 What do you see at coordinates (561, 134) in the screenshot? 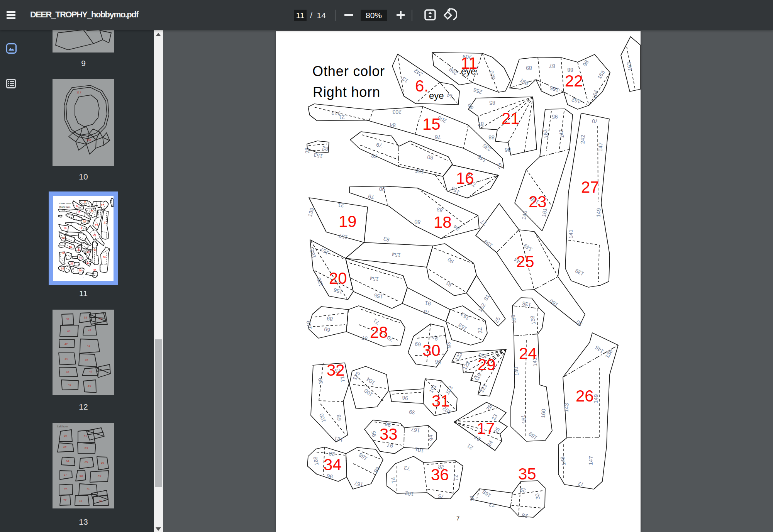
I see `svg-text: 142` at bounding box center [561, 134].